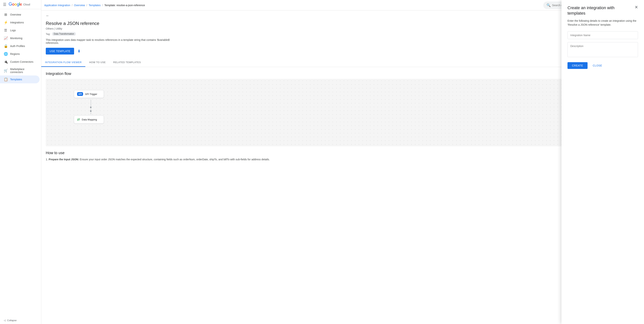  Describe the element at coordinates (48, 34) in the screenshot. I see `tag-label: Tag:` at that location.